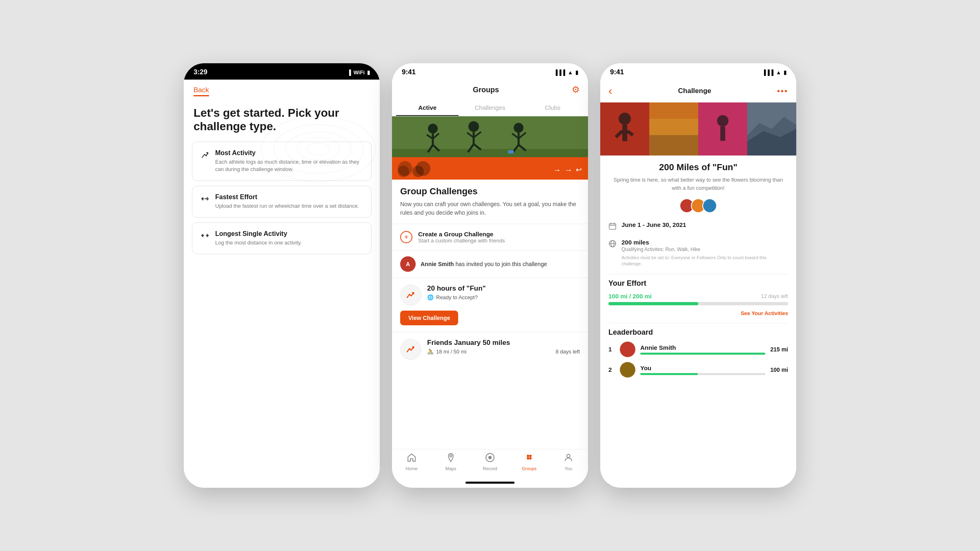 The image size is (980, 551). Describe the element at coordinates (490, 314) in the screenshot. I see `scroll-content: Group Challenges Now you can craft your …` at that location.